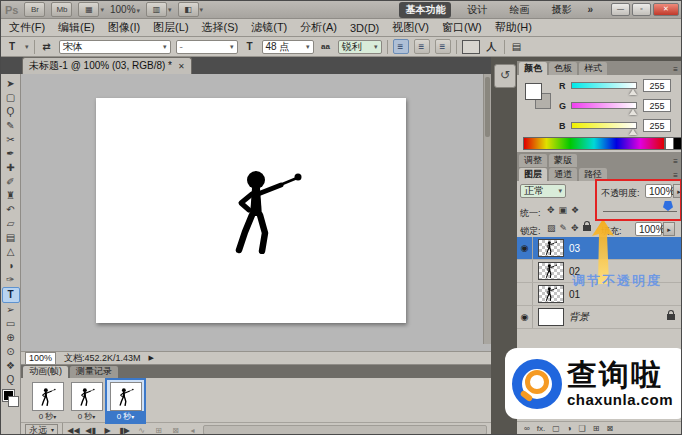 This screenshot has width=682, height=435. I want to click on menu-item-window: 窗口(W), so click(462, 28).